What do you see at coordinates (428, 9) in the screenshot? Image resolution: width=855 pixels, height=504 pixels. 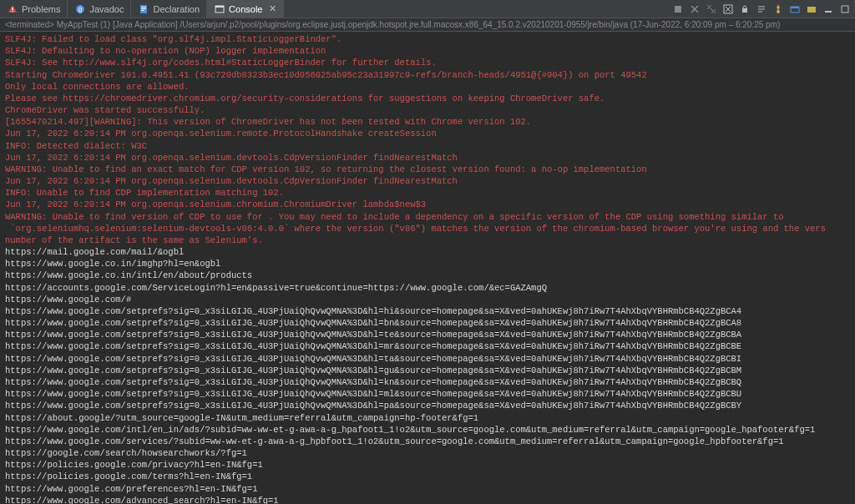 I see `view-tabs: Problems @ Javadoc Declaration Console ✕` at bounding box center [428, 9].